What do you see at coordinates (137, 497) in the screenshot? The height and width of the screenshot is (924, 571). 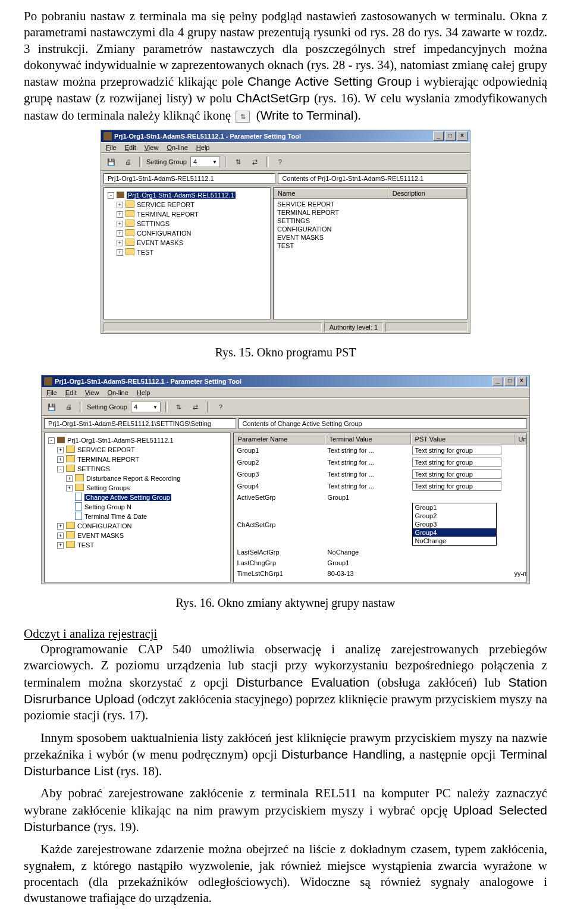 I see `tree-item-change-active: Change Active Setting Group` at bounding box center [137, 497].